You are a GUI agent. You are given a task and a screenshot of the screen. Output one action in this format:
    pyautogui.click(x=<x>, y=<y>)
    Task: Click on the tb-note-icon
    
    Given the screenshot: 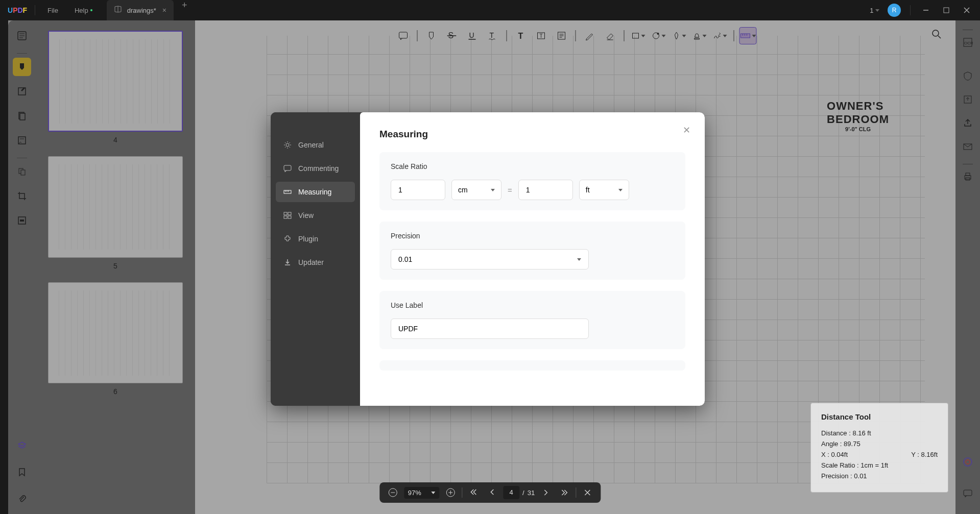 What is the action you would take?
    pyautogui.click(x=561, y=36)
    